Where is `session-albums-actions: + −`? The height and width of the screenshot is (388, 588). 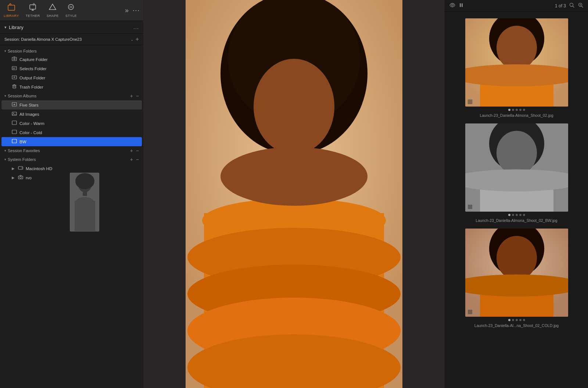
session-albums-actions: + − is located at coordinates (135, 96).